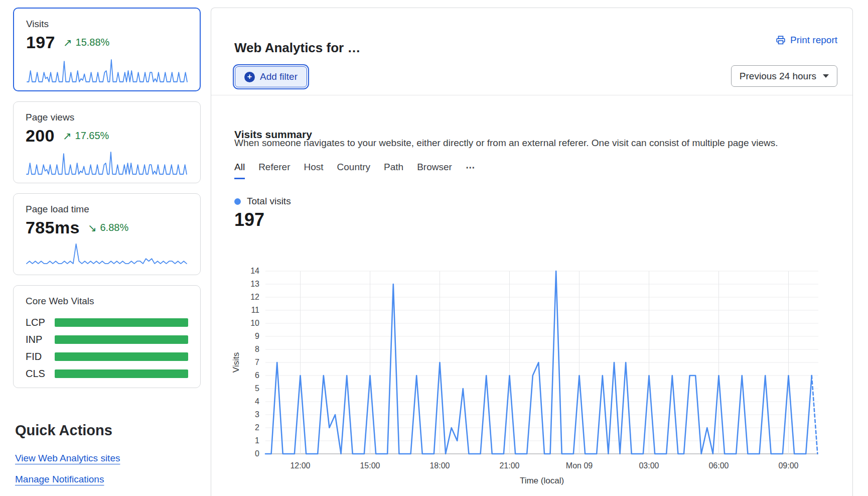 Image resolution: width=868 pixels, height=496 pixels. Describe the element at coordinates (579, 466) in the screenshot. I see `svg-text: Mon 09` at that location.